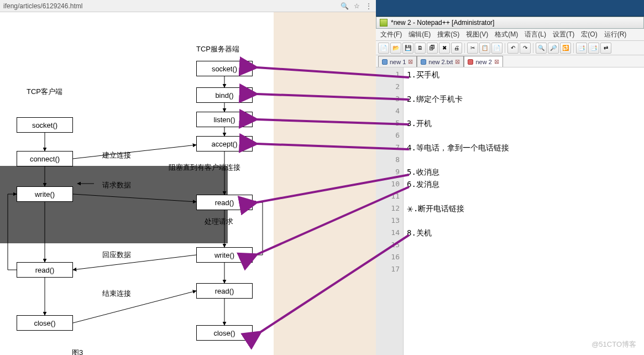 The width and height of the screenshot is (644, 355). Describe the element at coordinates (384, 48) in the screenshot. I see `tool-new-icon: 📄` at that location.